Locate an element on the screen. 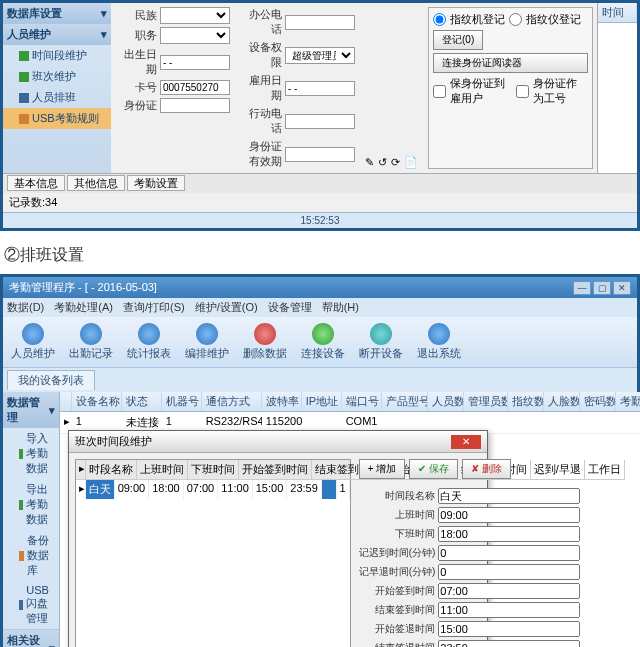 Image resolution: width=640 pixels, height=647 pixels. menu: 帮助(H) is located at coordinates (340, 307).